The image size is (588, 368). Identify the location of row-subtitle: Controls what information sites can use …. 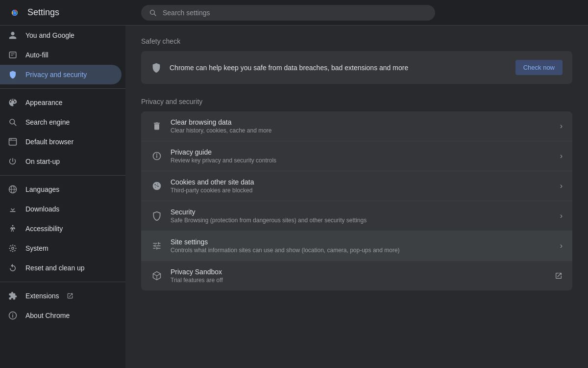
(362, 250).